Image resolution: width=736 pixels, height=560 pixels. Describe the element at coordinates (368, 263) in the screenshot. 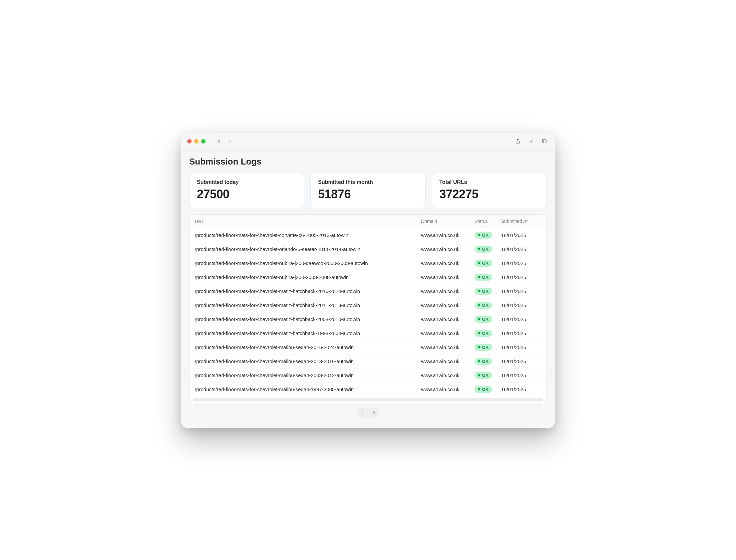

I see `table-row: /products/red-floor-mats-for-chevrolet-n…` at that location.